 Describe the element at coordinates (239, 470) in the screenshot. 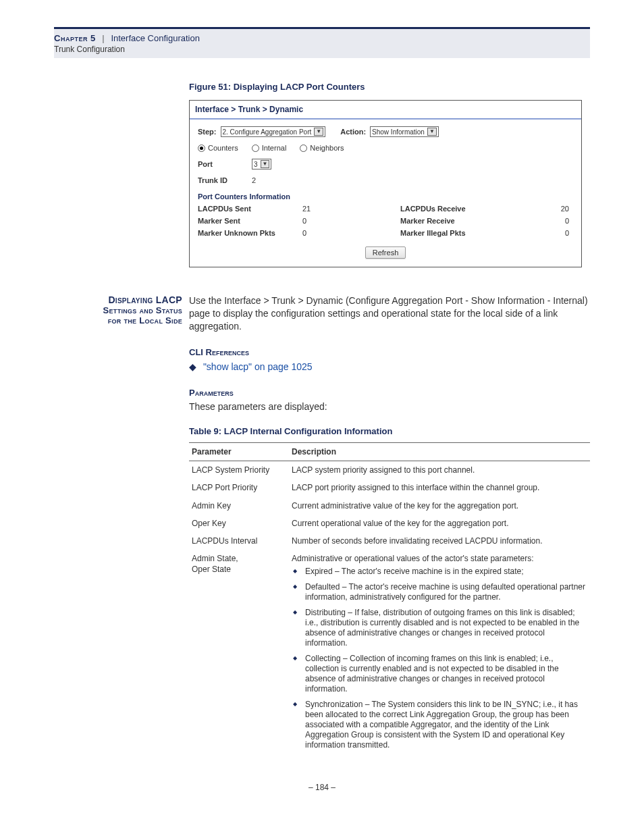

I see `param-name: LACP System Priority` at that location.